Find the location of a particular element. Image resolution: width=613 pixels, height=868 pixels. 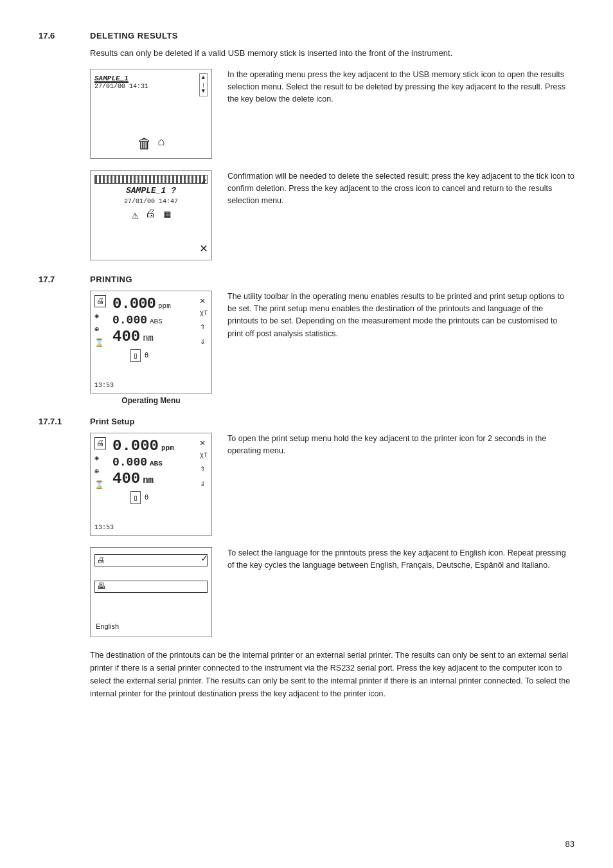

cuvette-icon: ▯ is located at coordinates (136, 356).